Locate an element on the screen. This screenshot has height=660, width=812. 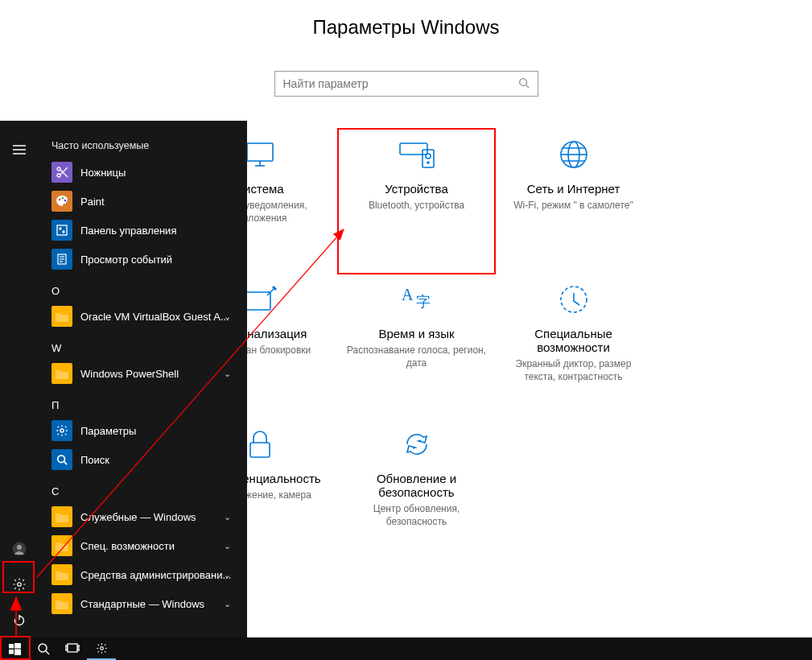
letter-header: П is located at coordinates (145, 406).